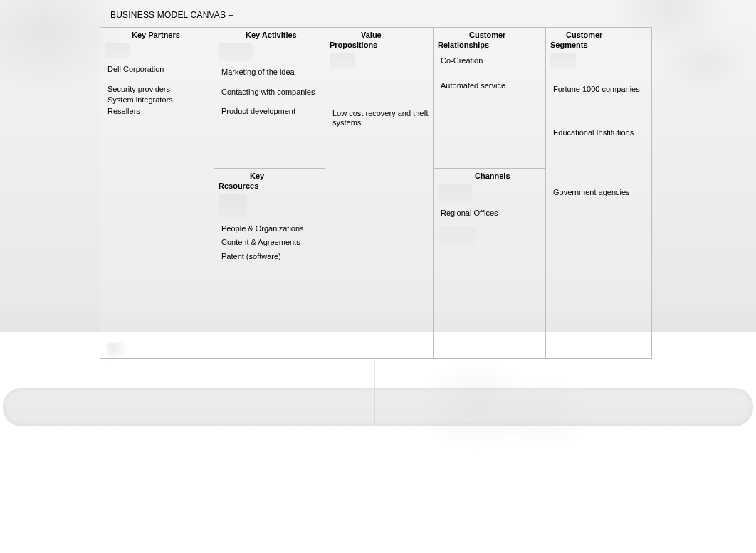  I want to click on list-item: System integrators, so click(158, 100).